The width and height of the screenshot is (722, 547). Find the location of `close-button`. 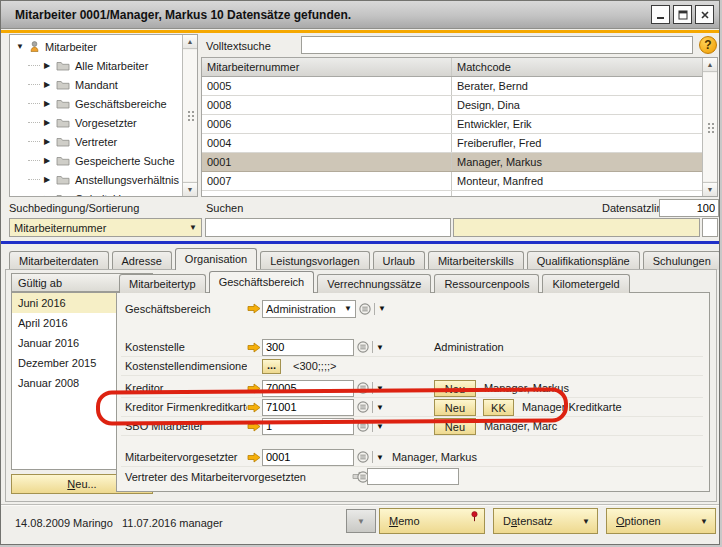

close-button is located at coordinates (704, 14).